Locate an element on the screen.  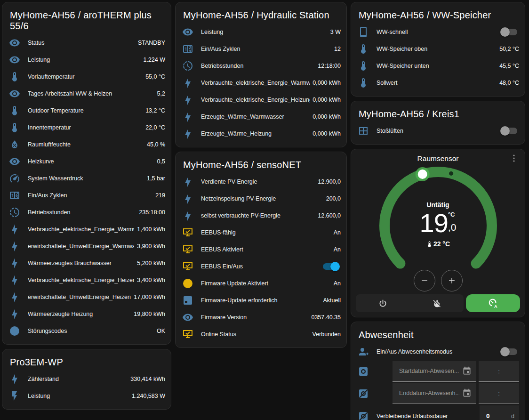
entity-row: Verdiente PV-Energie12.900,0 is located at coordinates (261, 182).